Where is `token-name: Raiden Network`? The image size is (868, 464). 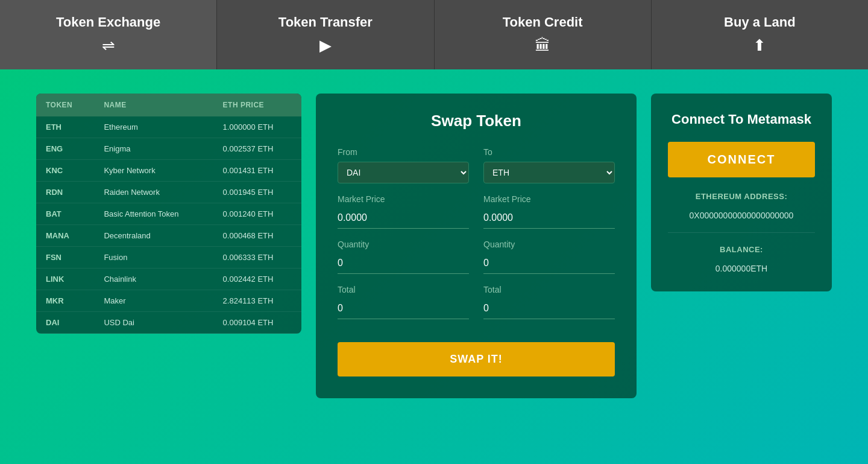
token-name: Raiden Network is located at coordinates (153, 192).